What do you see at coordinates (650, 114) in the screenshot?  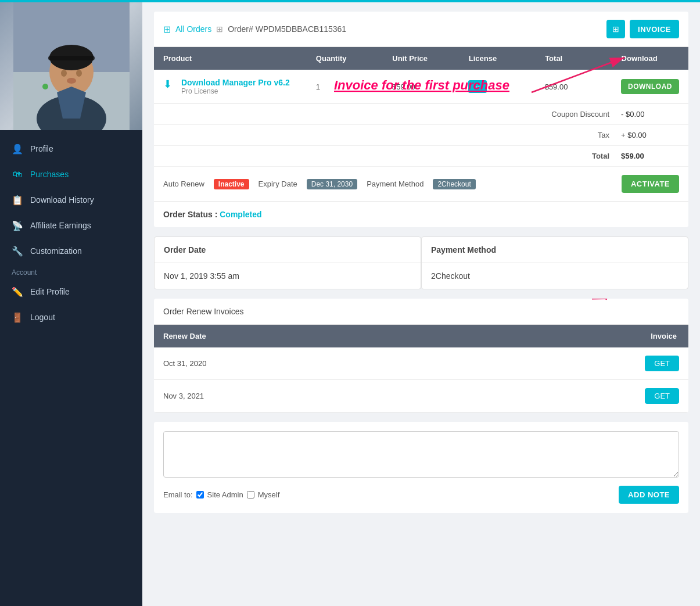 I see `coupon-value: - $0.00` at bounding box center [650, 114].